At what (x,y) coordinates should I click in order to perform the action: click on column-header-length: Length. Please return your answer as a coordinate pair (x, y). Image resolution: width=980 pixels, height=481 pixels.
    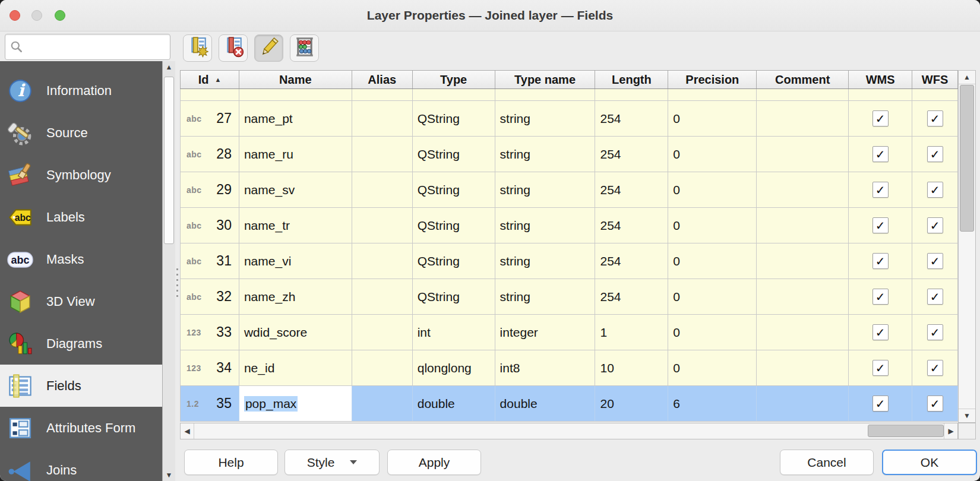
    Looking at the image, I should click on (632, 80).